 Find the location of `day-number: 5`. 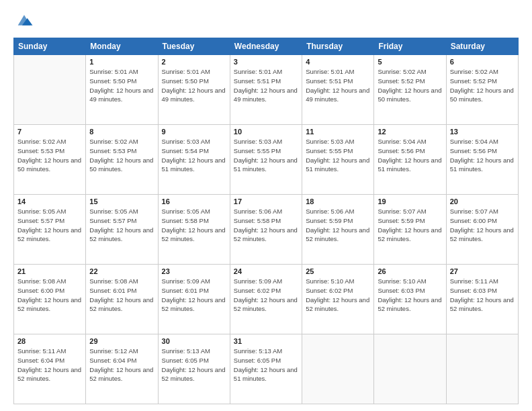

day-number: 5 is located at coordinates (410, 62).